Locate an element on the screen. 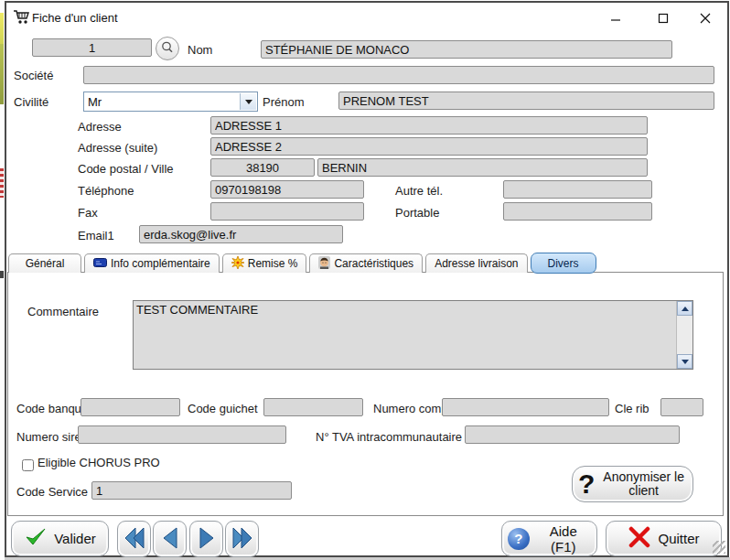 This screenshot has height=560, width=730. commentaire-box: TEST COMMENTAIRE is located at coordinates (413, 335).